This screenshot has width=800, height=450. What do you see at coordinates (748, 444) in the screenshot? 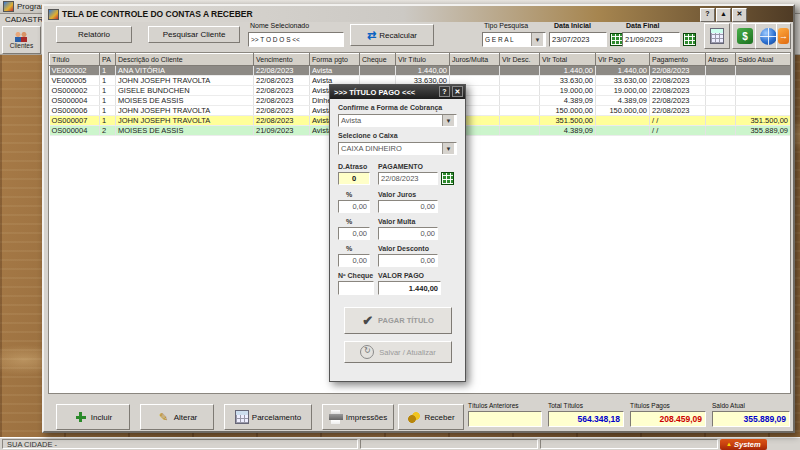
I see `system-logo-text: System` at bounding box center [748, 444].